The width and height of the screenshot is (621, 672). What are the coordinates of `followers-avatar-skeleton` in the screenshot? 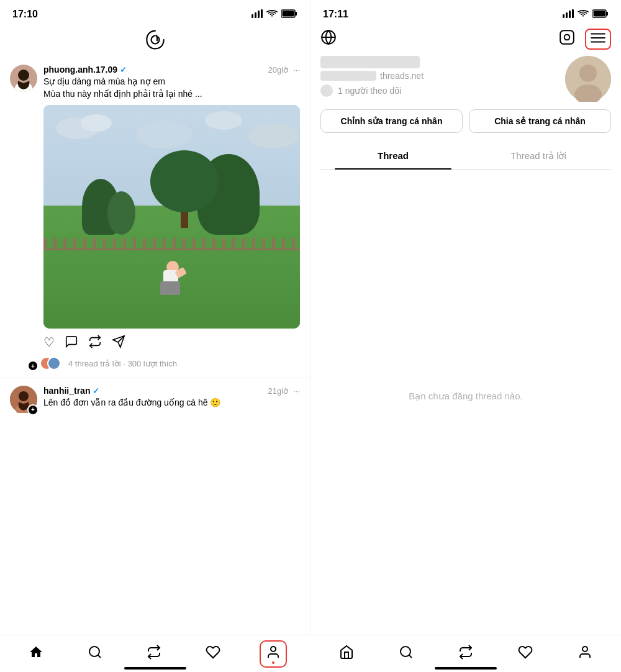 It's located at (327, 91).